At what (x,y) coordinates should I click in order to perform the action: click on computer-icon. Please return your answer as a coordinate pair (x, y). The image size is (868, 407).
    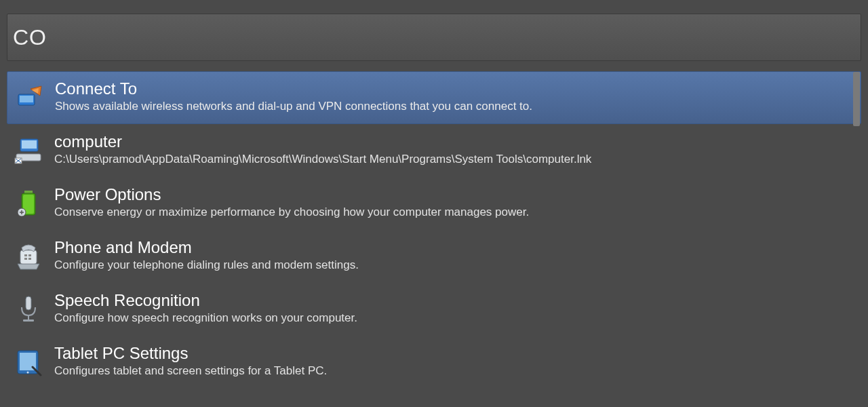
    Looking at the image, I should click on (28, 150).